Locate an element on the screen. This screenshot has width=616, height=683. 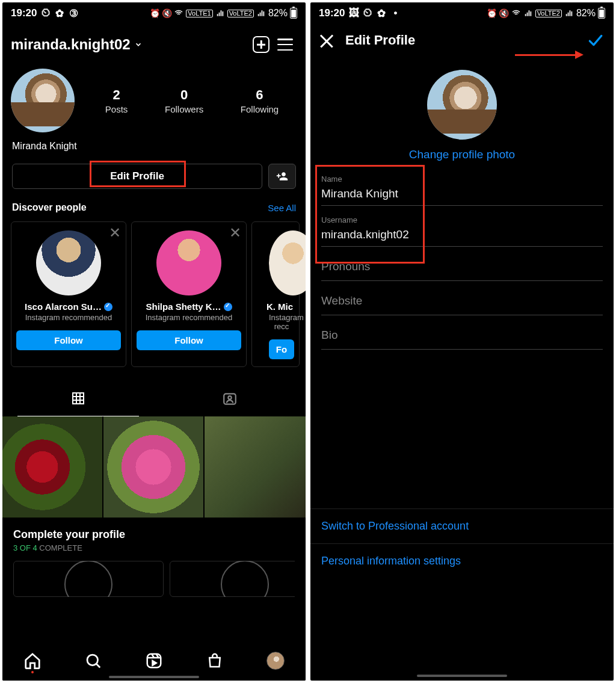
grid-icon is located at coordinates (78, 398).